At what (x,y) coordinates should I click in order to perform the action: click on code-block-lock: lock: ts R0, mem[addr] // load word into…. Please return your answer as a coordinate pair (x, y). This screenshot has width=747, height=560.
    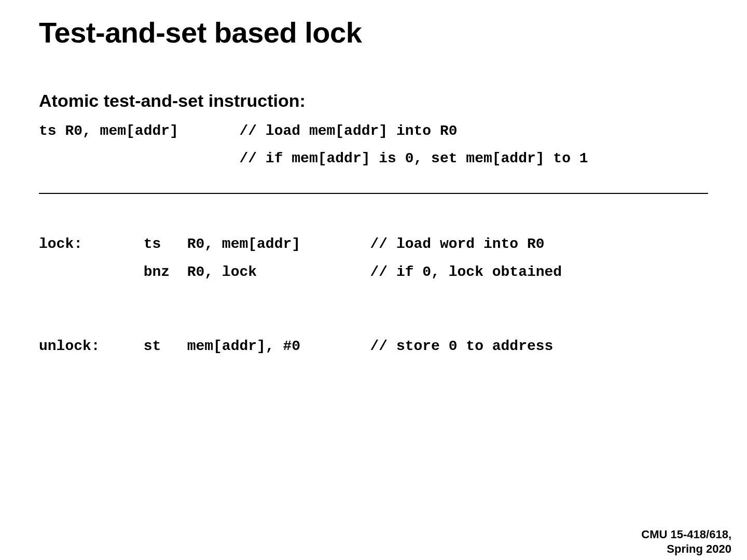
    Looking at the image, I should click on (374, 258).